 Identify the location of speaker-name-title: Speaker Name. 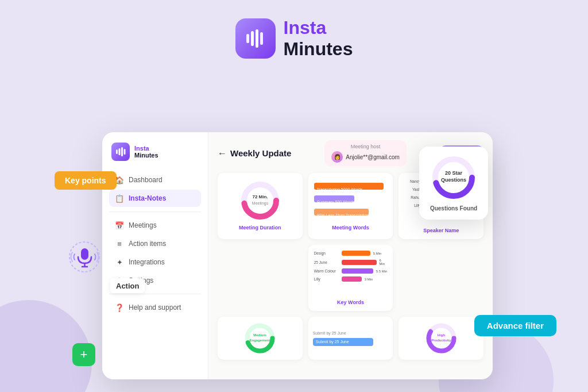
(441, 230).